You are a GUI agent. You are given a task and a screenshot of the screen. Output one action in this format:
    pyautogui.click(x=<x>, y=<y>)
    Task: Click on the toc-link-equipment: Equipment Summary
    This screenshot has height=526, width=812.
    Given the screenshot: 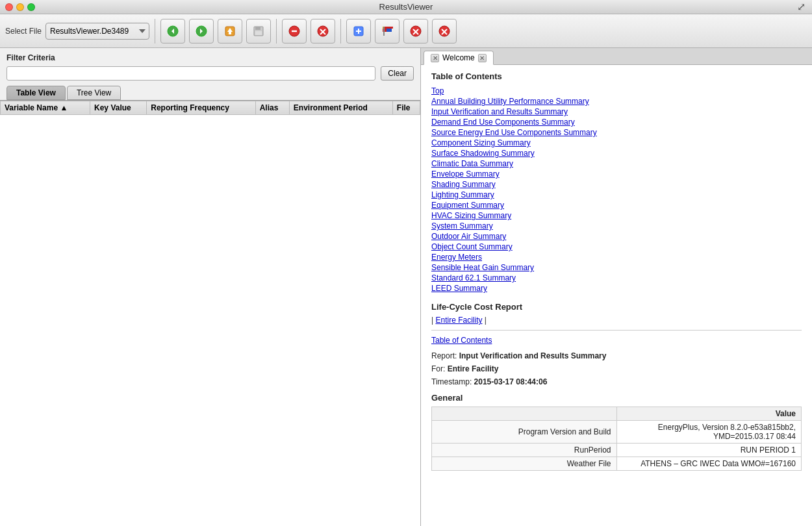 What is the action you would take?
    pyautogui.click(x=616, y=205)
    